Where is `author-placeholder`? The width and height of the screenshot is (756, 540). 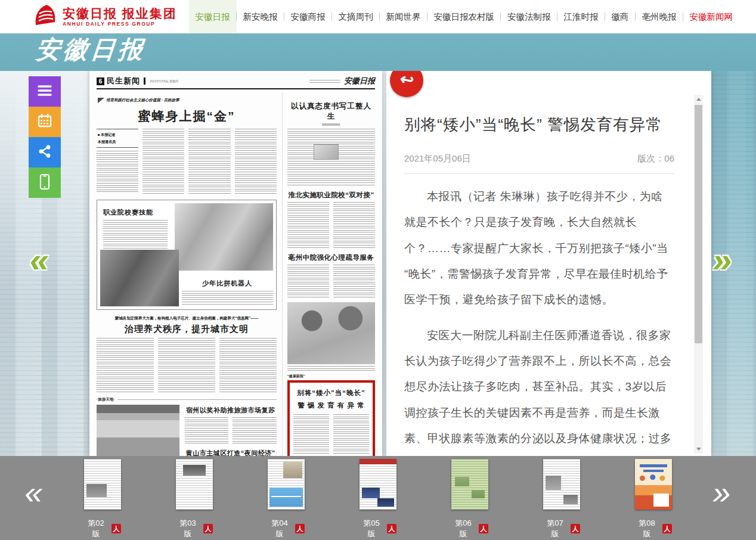 author-placeholder is located at coordinates (331, 125).